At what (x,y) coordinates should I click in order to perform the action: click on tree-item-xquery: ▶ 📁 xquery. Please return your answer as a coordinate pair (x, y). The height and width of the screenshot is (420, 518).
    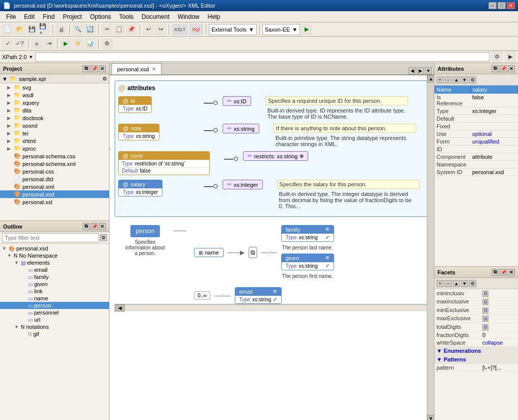
    Looking at the image, I should click on (54, 103).